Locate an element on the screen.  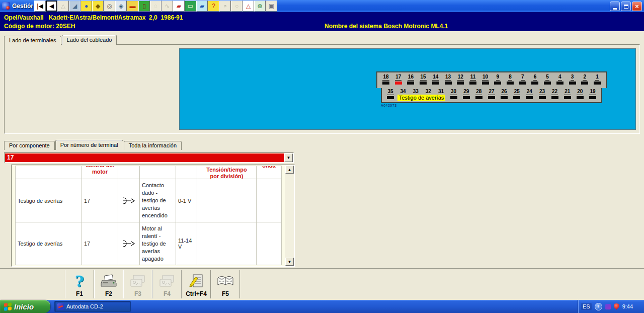
function-bar: ? F1 F2 F3 is located at coordinates (152, 284).